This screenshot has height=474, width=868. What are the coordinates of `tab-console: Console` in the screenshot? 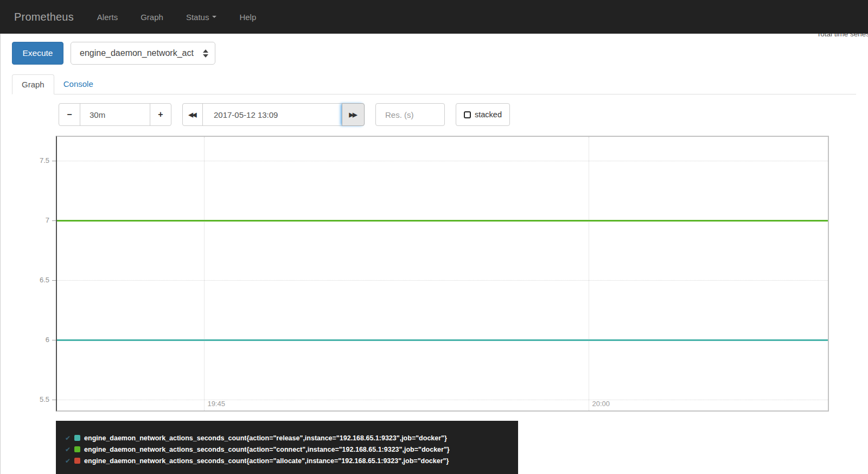 It's located at (78, 85).